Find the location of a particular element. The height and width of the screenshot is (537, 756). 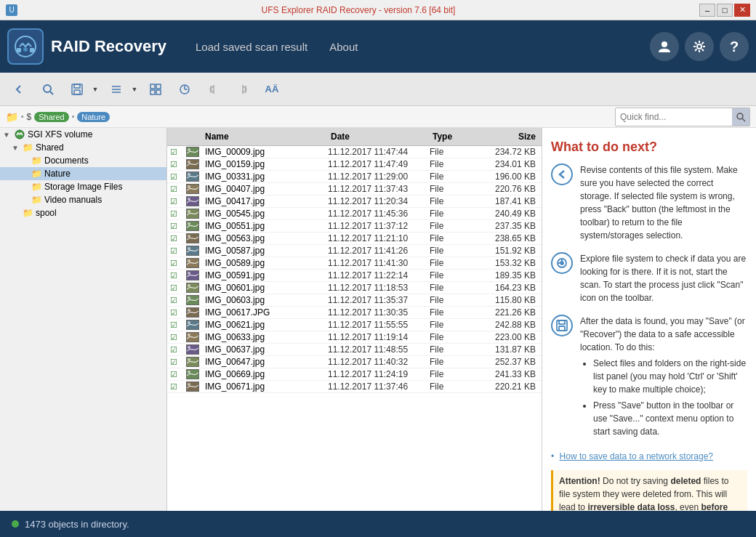

next-button is located at coordinates (243, 89).